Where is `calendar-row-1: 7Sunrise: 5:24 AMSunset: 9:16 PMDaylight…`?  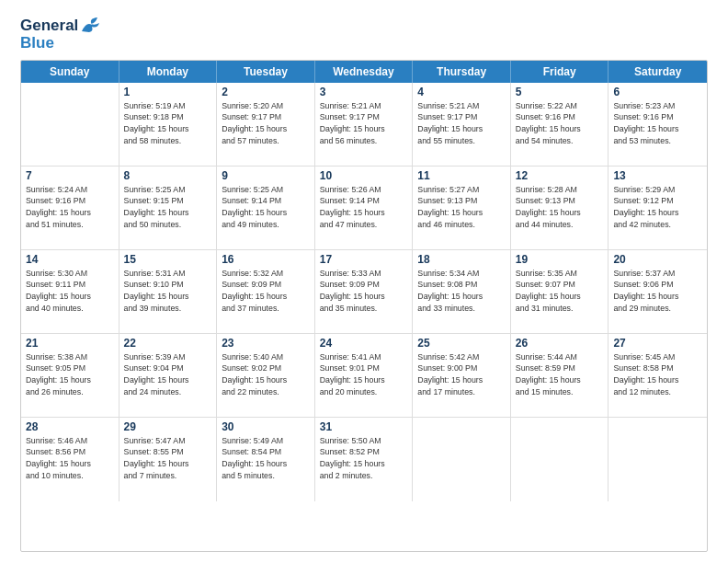 calendar-row-1: 7Sunrise: 5:24 AMSunset: 9:16 PMDaylight… is located at coordinates (364, 208).